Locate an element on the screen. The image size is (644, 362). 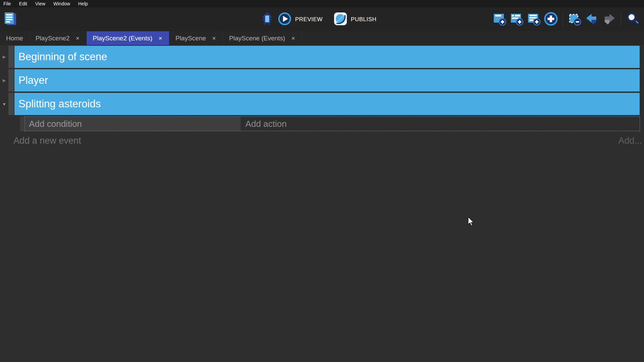
add-new-event-button: Add a new event is located at coordinates (47, 141).